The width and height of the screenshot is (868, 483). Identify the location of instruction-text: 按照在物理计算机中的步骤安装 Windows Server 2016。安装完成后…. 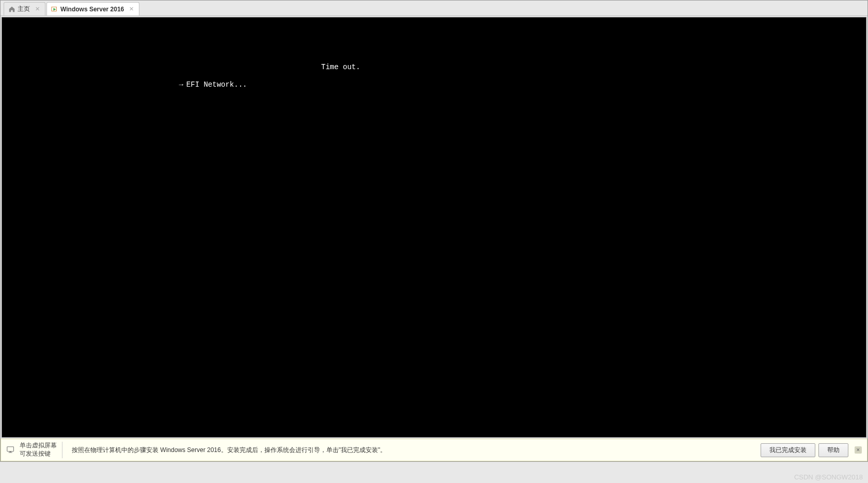
(226, 450).